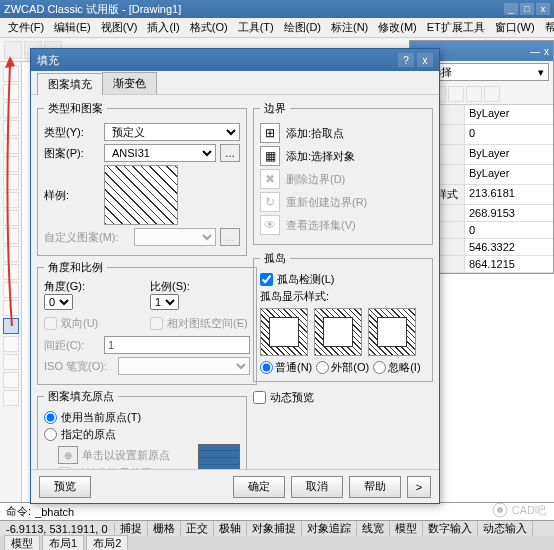 This screenshot has height=550, width=554. What do you see at coordinates (50, 418) in the screenshot?
I see `use-current-origin-radio` at bounding box center [50, 418].